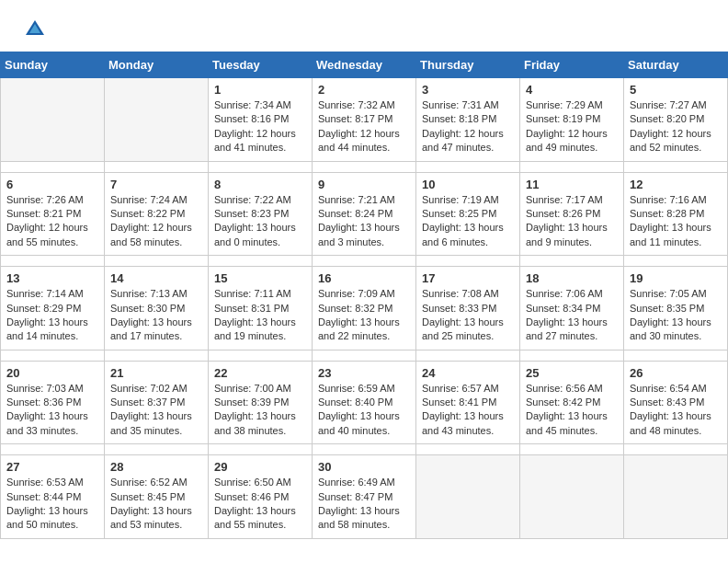  What do you see at coordinates (469, 403) in the screenshot?
I see `calendar-day-cell: 24 Sunrise: 6:57 AM Sunset: 8:41 PM Dayl…` at bounding box center [469, 403].